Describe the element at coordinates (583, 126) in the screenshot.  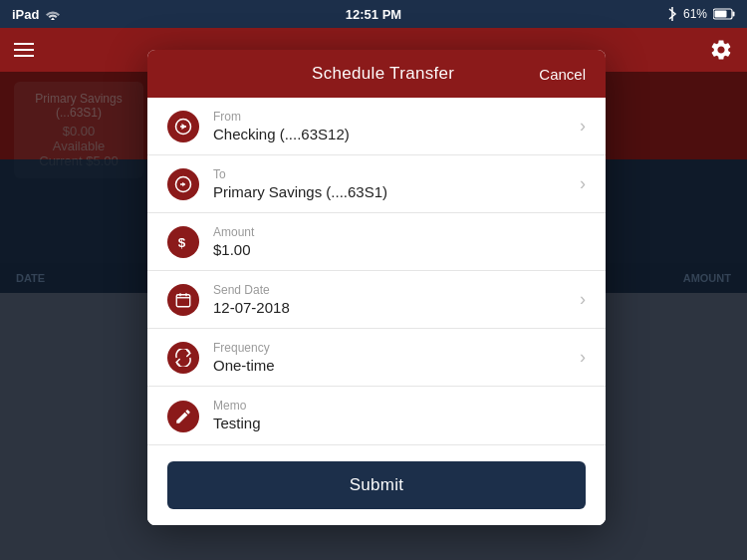
I see `from-chevron-icon: ›` at that location.